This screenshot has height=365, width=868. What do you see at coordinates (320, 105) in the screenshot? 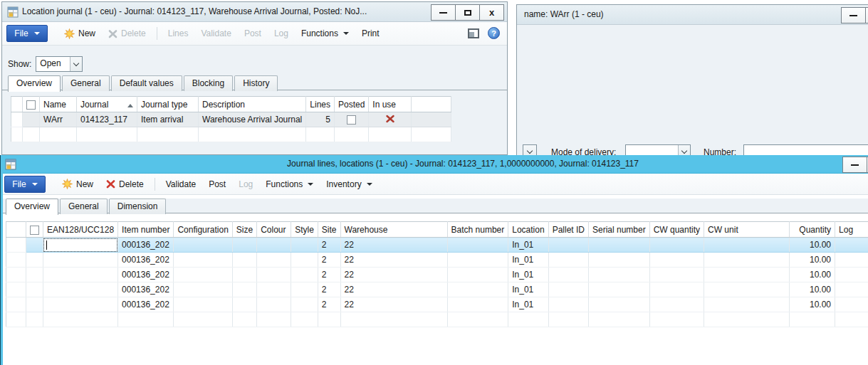
I see `col-lines: Lines` at bounding box center [320, 105].